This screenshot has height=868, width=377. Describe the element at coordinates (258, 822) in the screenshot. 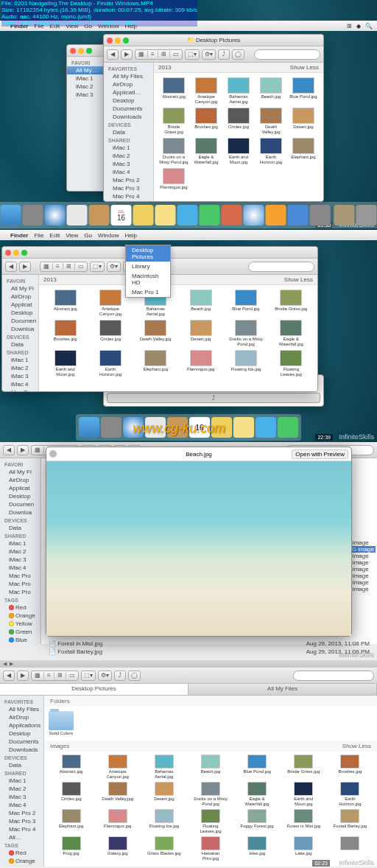

I see `file-item: Foggy Forest.jpg` at that location.